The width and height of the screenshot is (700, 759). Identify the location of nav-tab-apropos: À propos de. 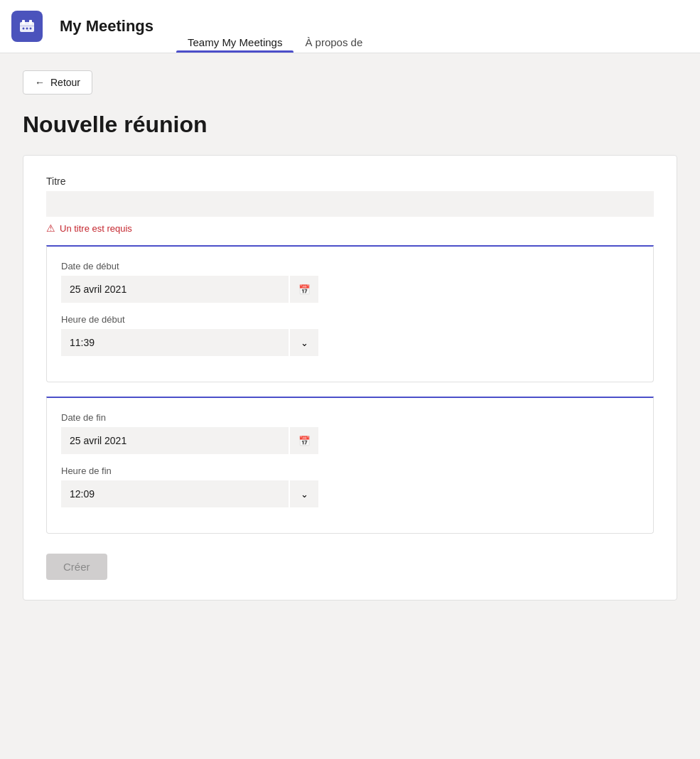
(334, 26).